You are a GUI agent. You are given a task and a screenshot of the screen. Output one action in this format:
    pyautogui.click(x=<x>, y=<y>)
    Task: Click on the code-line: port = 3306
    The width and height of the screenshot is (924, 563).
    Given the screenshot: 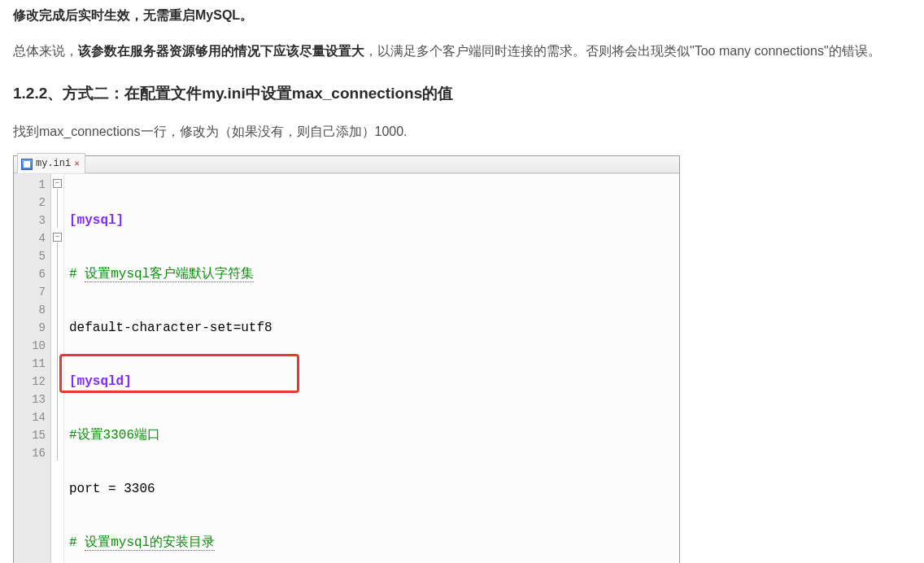 What is the action you would take?
    pyautogui.click(x=374, y=489)
    